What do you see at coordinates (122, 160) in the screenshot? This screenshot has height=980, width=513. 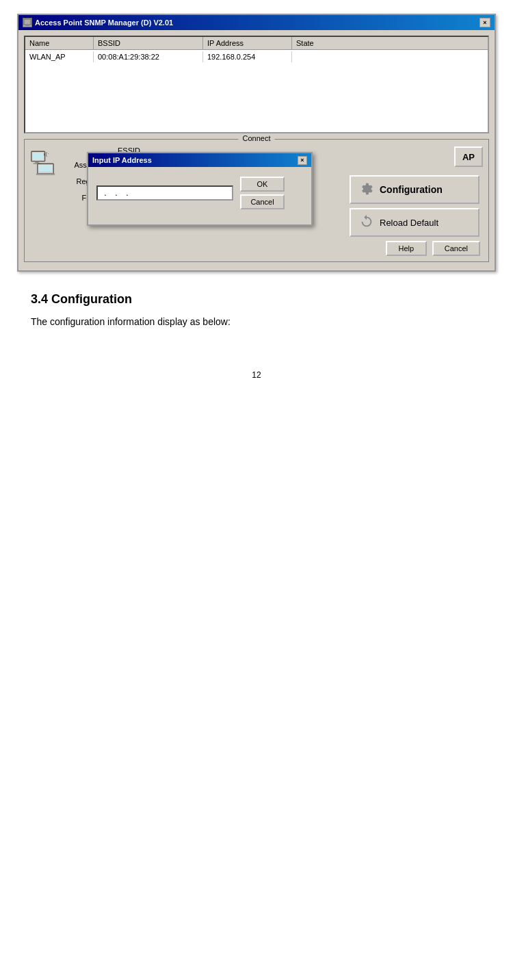 I see `modal-title: Input IP Address` at bounding box center [122, 160].